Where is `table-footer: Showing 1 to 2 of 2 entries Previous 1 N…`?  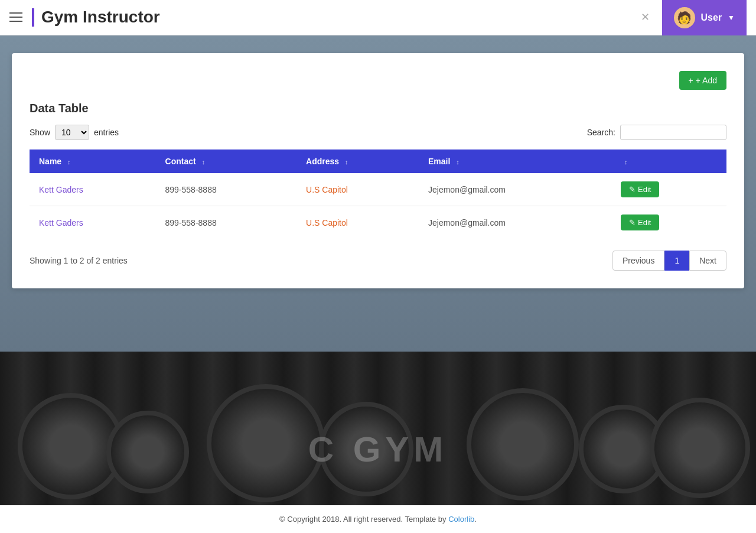 table-footer: Showing 1 to 2 of 2 entries Previous 1 N… is located at coordinates (378, 261).